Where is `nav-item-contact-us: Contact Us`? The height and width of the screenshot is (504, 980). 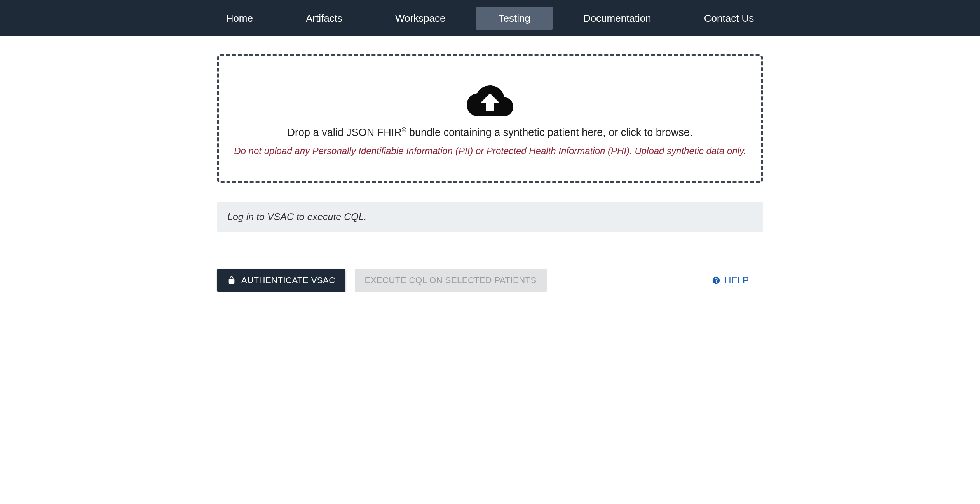
nav-item-contact-us: Contact Us is located at coordinates (729, 18).